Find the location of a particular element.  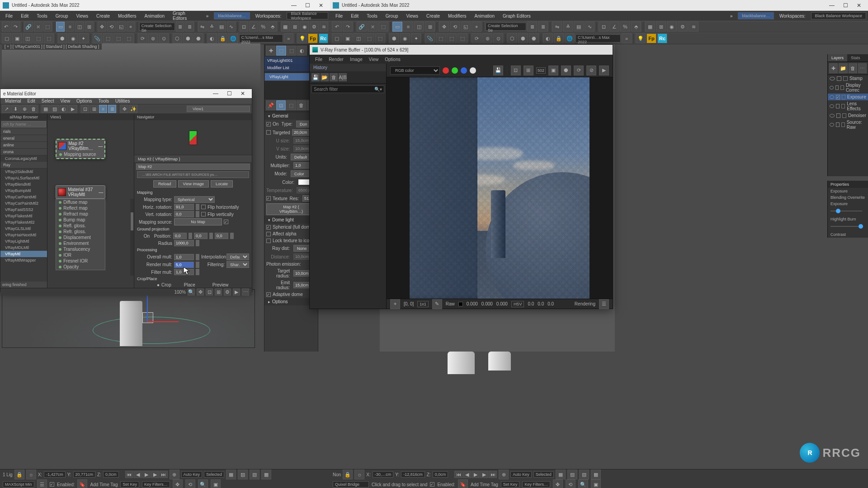

prev-frame-icon: ◀ is located at coordinates (467, 474).